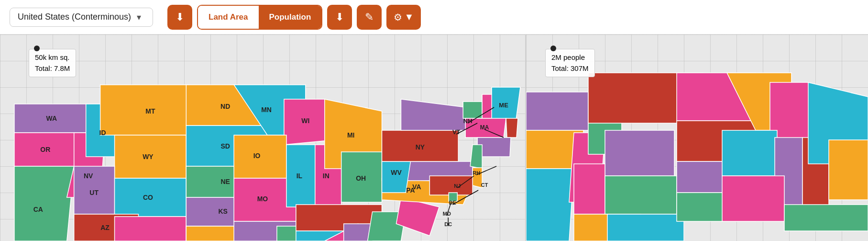  What do you see at coordinates (38, 209) in the screenshot?
I see `svg-text: CA` at bounding box center [38, 209].